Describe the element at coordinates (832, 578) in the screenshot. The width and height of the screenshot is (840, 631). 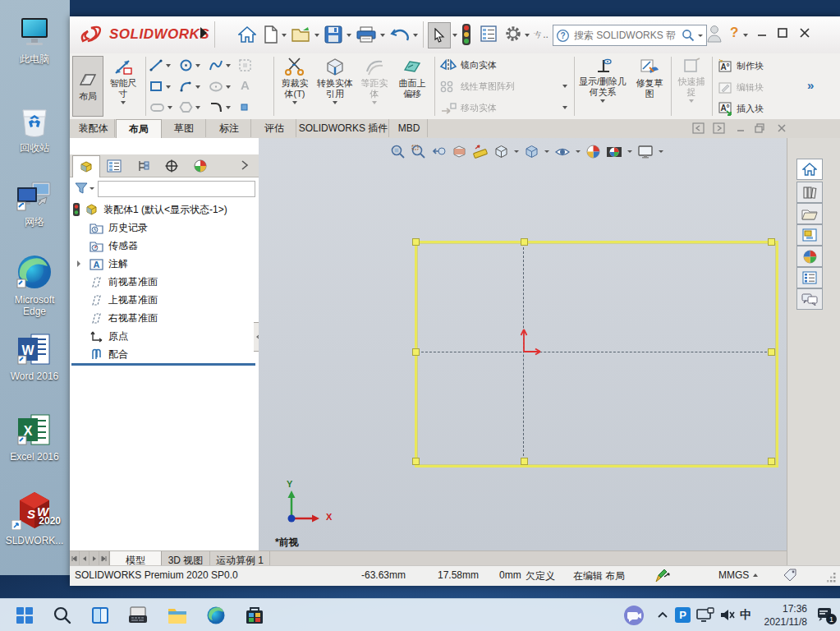
I see `resize-grip` at that location.